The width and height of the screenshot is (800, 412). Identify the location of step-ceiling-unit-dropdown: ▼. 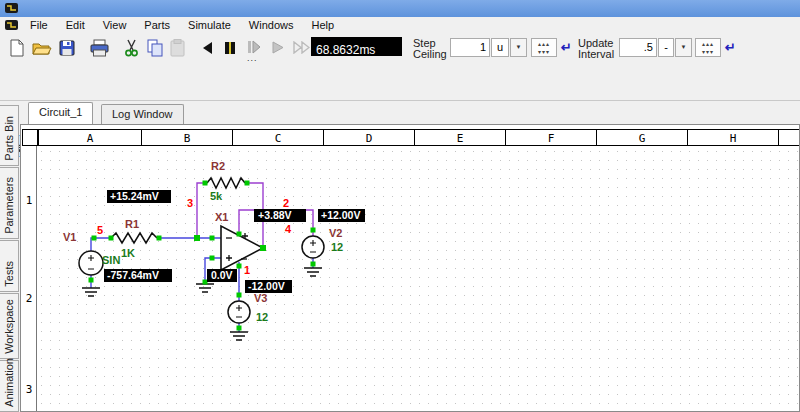
(518, 48).